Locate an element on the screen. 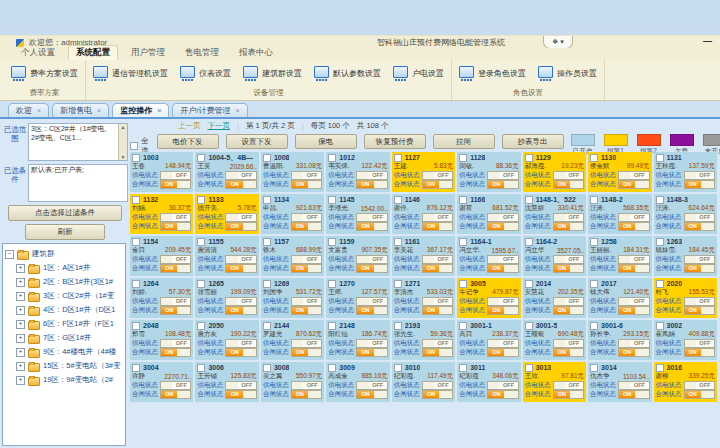 This screenshot has width=720, height=448. scroll-down-icon: ▼ is located at coordinates (124, 157).